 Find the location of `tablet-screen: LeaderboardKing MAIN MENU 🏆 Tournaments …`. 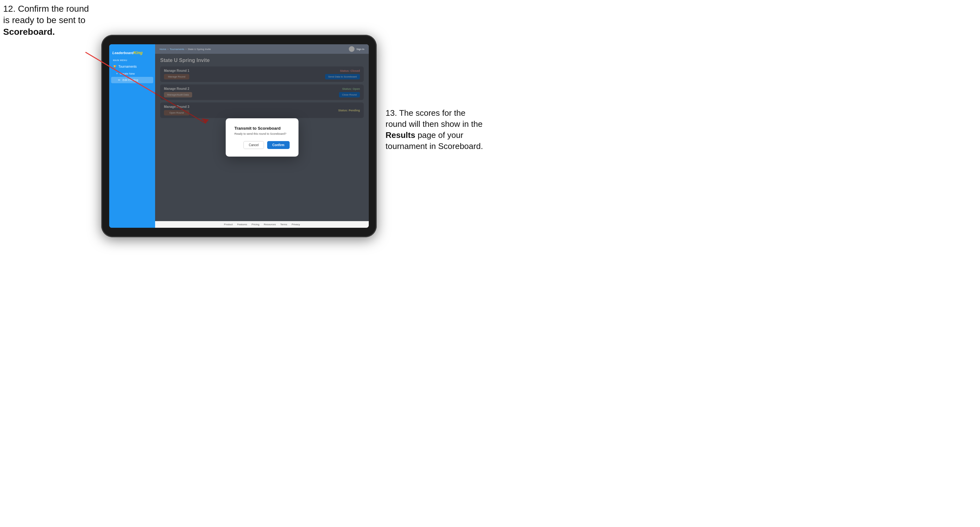

tablet-screen: LeaderboardKing MAIN MENU 🏆 Tournaments … is located at coordinates (239, 136).